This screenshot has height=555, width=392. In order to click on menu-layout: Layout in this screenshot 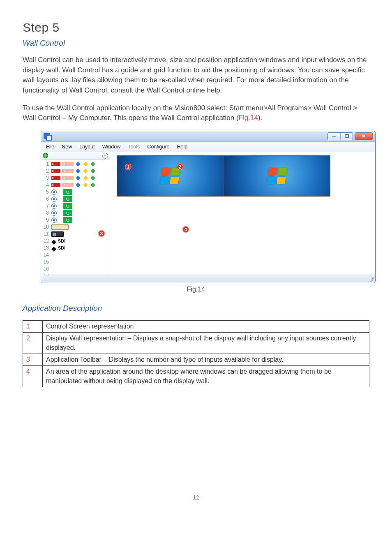, I will do `click(87, 147)`.